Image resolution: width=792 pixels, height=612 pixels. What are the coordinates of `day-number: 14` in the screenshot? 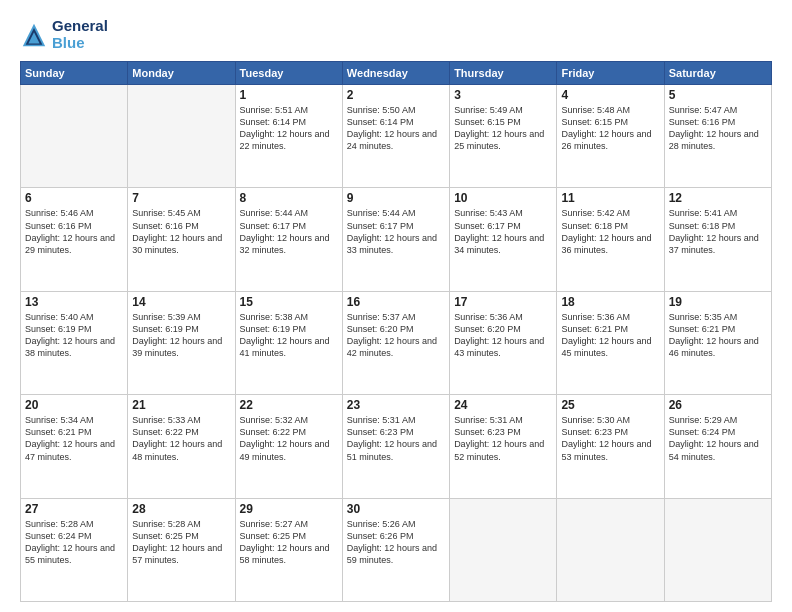 It's located at (181, 302).